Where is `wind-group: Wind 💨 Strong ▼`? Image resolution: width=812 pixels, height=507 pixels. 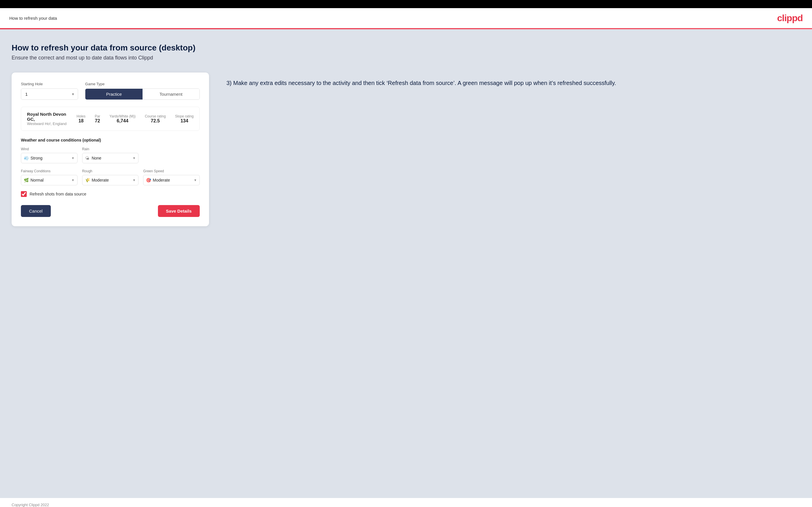
wind-group: Wind 💨 Strong ▼ is located at coordinates (49, 155).